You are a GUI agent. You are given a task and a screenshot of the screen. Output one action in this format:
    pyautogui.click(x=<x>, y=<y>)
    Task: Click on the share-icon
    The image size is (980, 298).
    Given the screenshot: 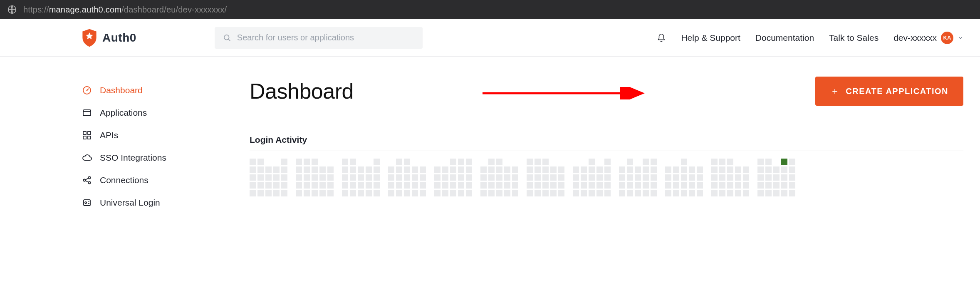 What is the action you would take?
    pyautogui.click(x=87, y=180)
    